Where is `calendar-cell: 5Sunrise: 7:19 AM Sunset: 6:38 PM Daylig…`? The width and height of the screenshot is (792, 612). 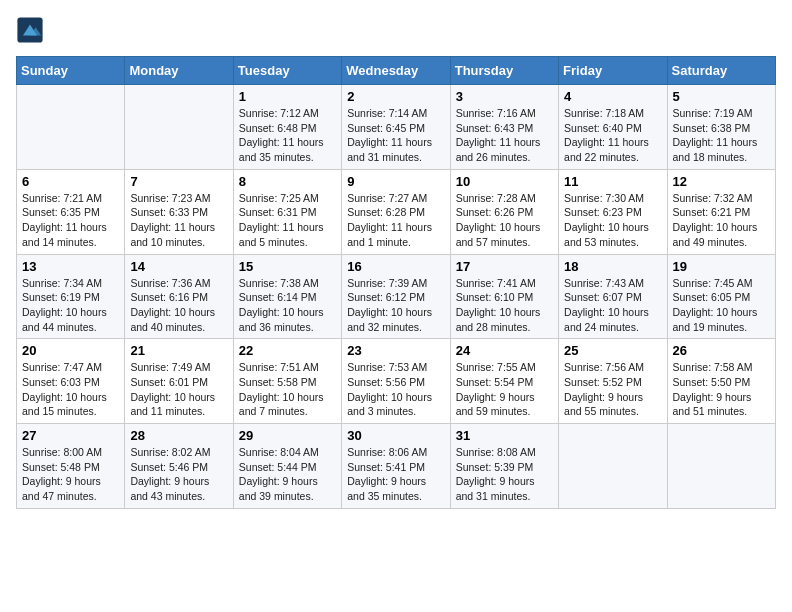 calendar-cell: 5Sunrise: 7:19 AM Sunset: 6:38 PM Daylig… is located at coordinates (721, 128).